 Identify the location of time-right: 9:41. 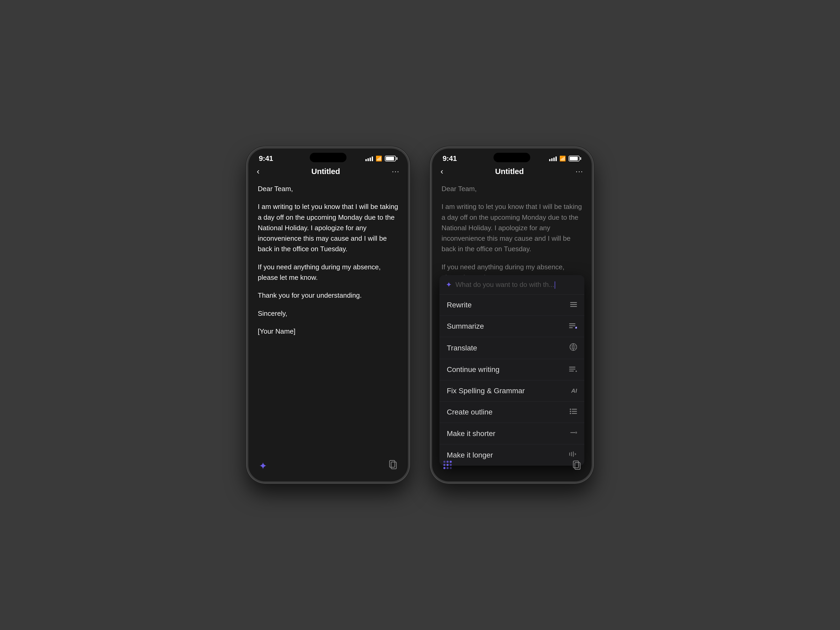
(450, 159).